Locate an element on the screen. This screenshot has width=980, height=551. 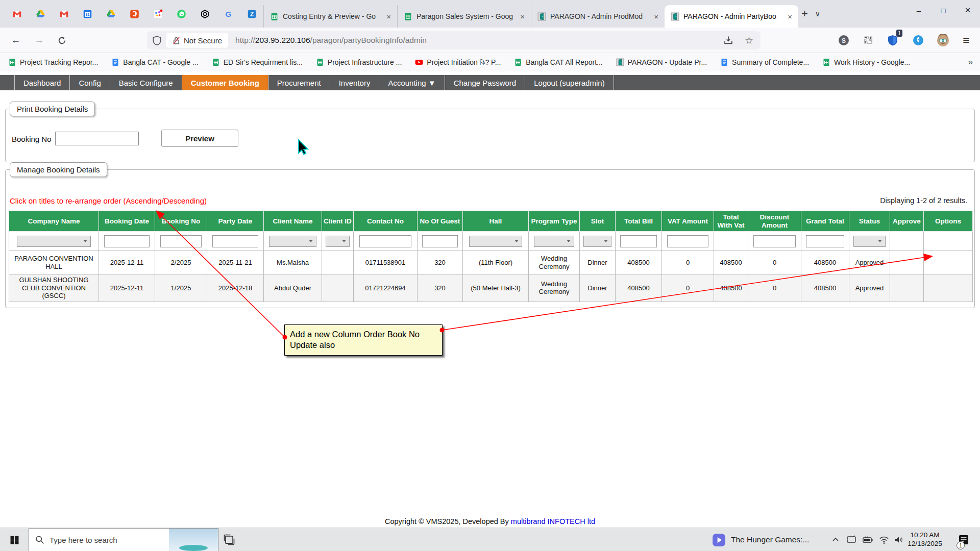
bookmark-item: Summary of Complete... is located at coordinates (765, 62).